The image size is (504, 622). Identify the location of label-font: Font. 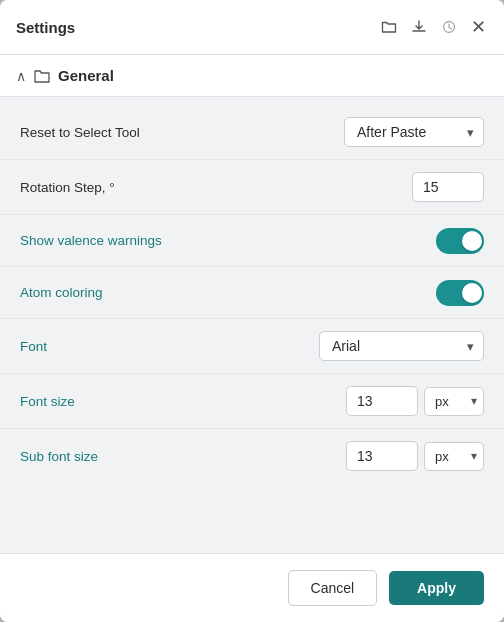
(34, 346).